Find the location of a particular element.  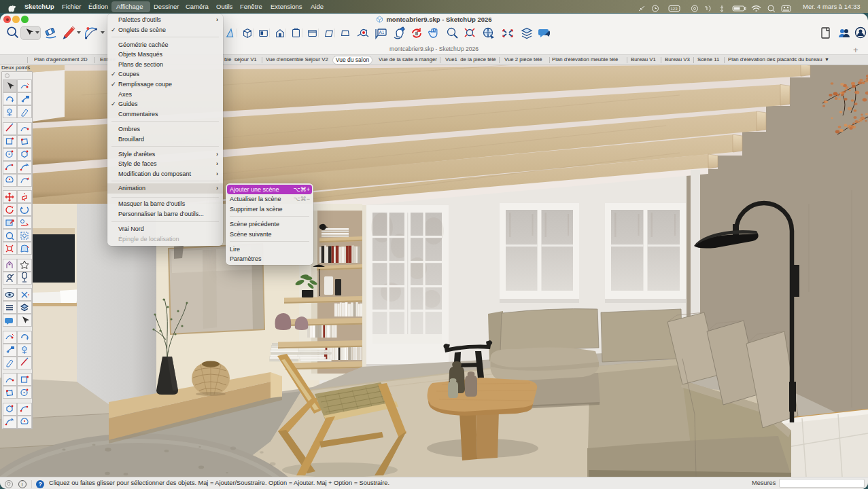

svg-text: i is located at coordinates (22, 484).